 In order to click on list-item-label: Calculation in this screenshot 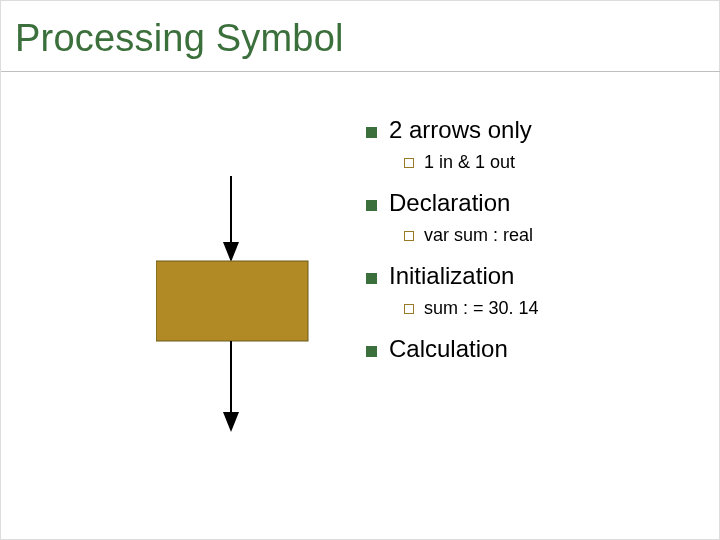, I will do `click(448, 349)`.